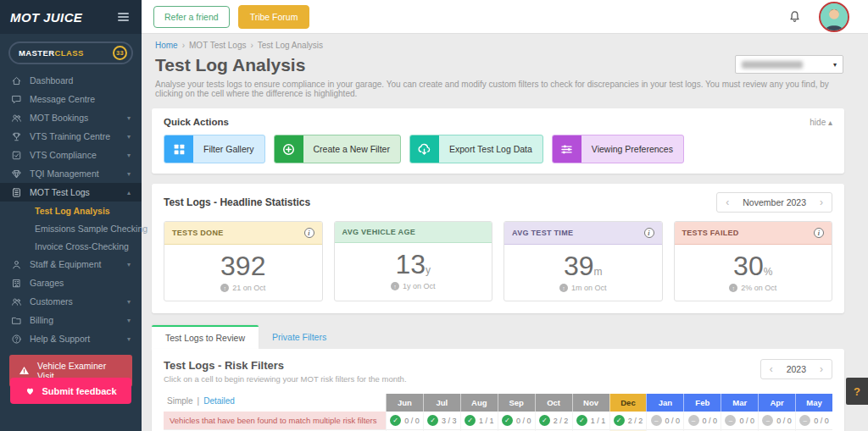  I want to click on stat-label: AVG TEST TIME, so click(542, 233).